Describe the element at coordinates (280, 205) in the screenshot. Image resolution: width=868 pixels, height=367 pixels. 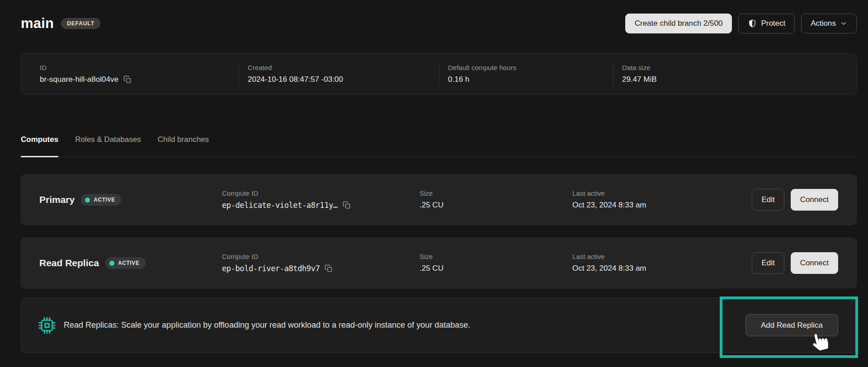
I see `compute-id-value: ep-delicate-violet-a8r11y…` at that location.